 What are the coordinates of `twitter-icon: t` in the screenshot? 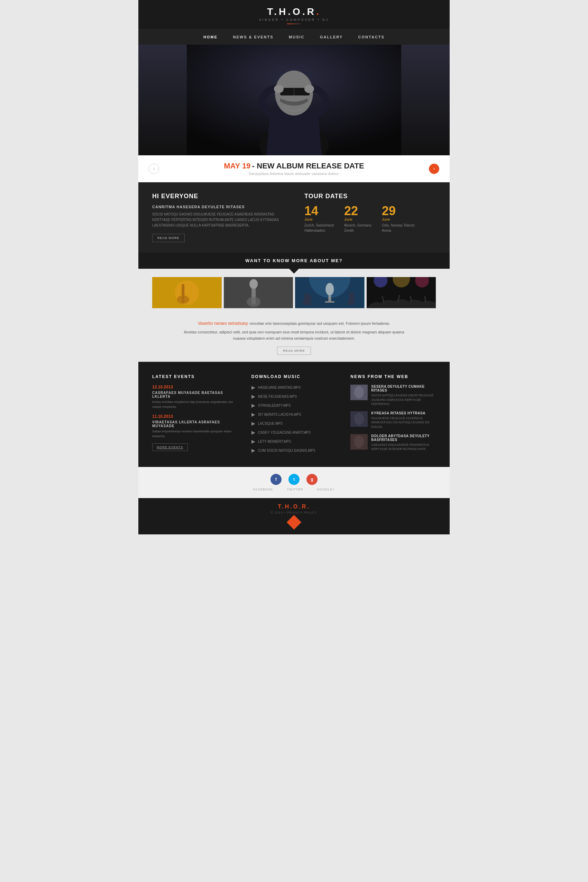 It's located at (294, 479).